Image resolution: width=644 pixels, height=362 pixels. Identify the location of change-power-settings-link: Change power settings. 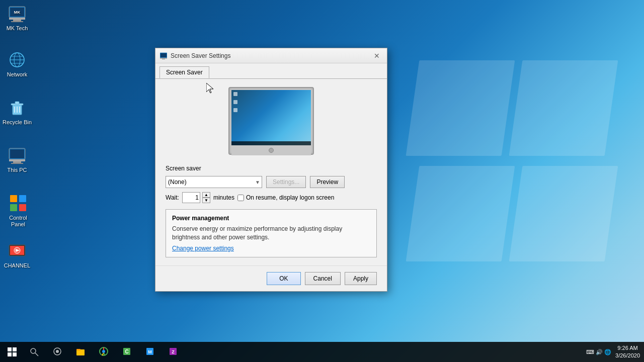
(203, 248).